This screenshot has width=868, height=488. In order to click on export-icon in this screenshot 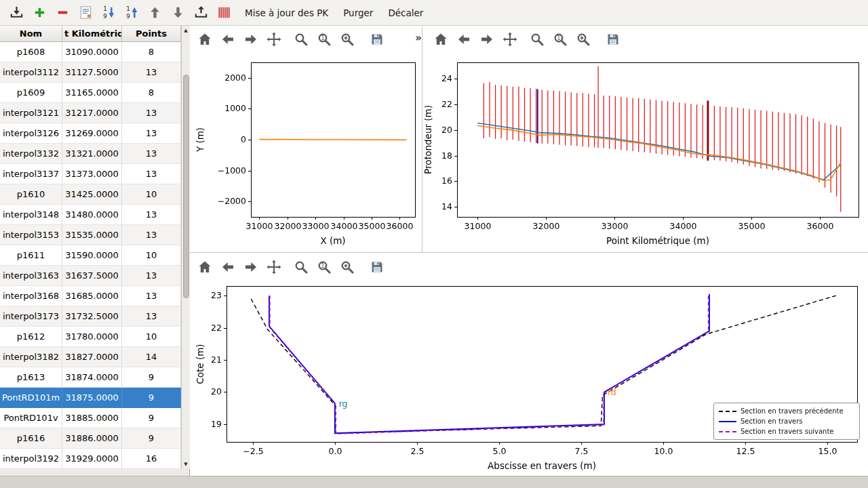, I will do `click(201, 12)`.